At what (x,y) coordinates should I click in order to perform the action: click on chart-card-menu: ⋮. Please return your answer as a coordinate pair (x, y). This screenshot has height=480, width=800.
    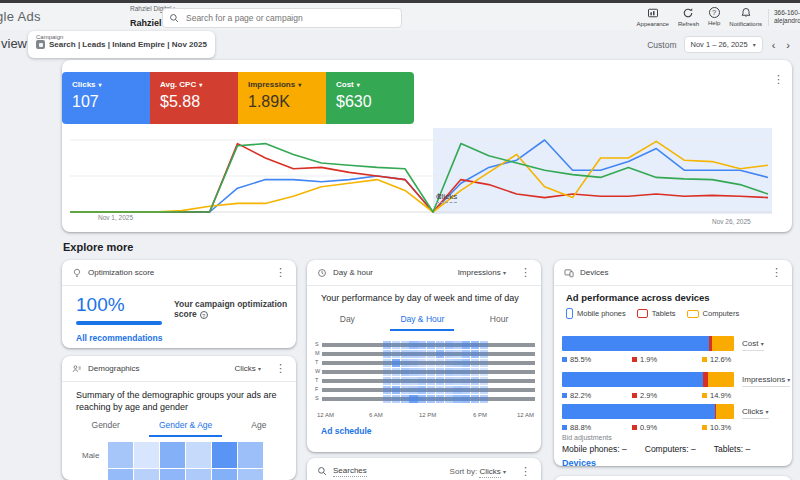
    Looking at the image, I should click on (778, 80).